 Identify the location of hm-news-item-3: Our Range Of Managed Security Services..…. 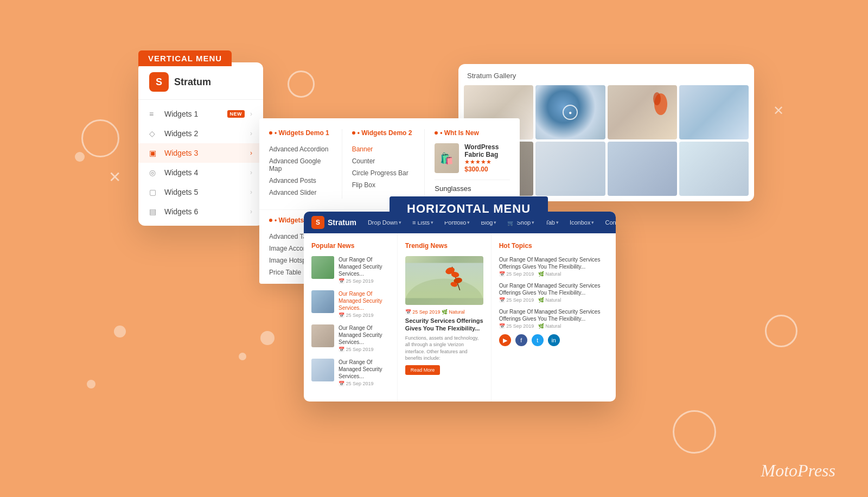
(350, 339).